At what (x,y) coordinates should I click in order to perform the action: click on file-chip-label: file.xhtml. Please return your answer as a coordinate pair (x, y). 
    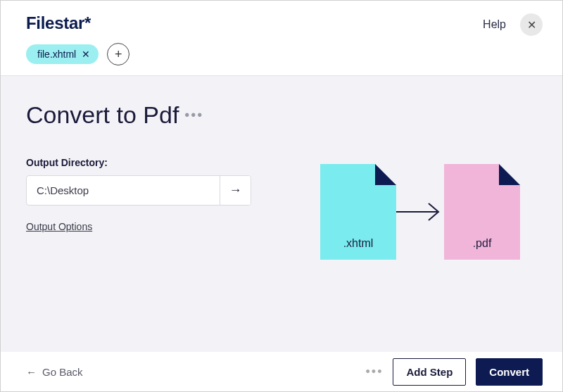
    Looking at the image, I should click on (56, 54).